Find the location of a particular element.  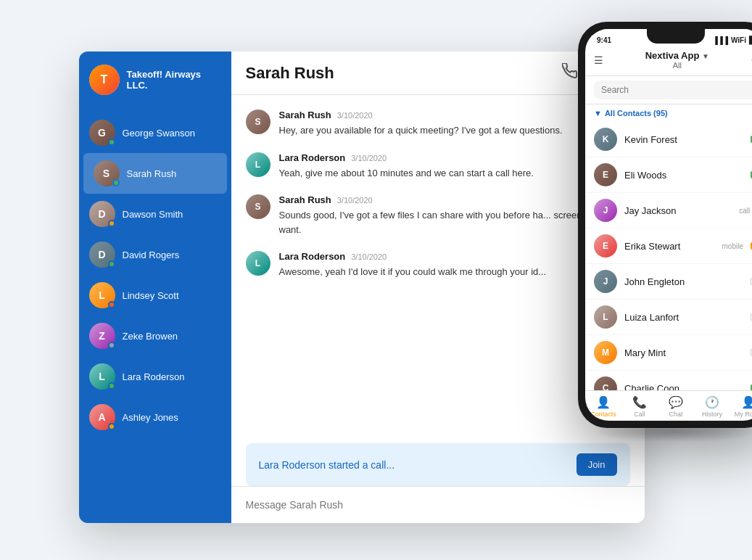

phone-contact-item: K Kevin Forest is located at coordinates (669, 139).